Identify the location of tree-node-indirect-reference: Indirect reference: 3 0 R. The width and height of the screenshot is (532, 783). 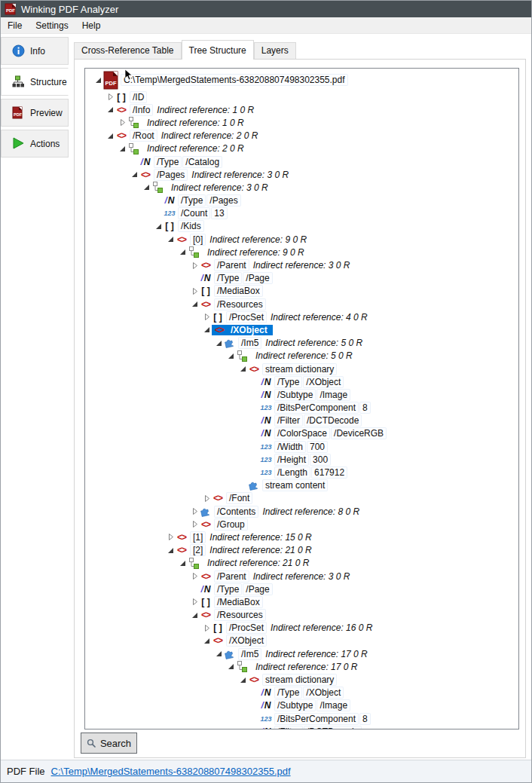
(306, 187).